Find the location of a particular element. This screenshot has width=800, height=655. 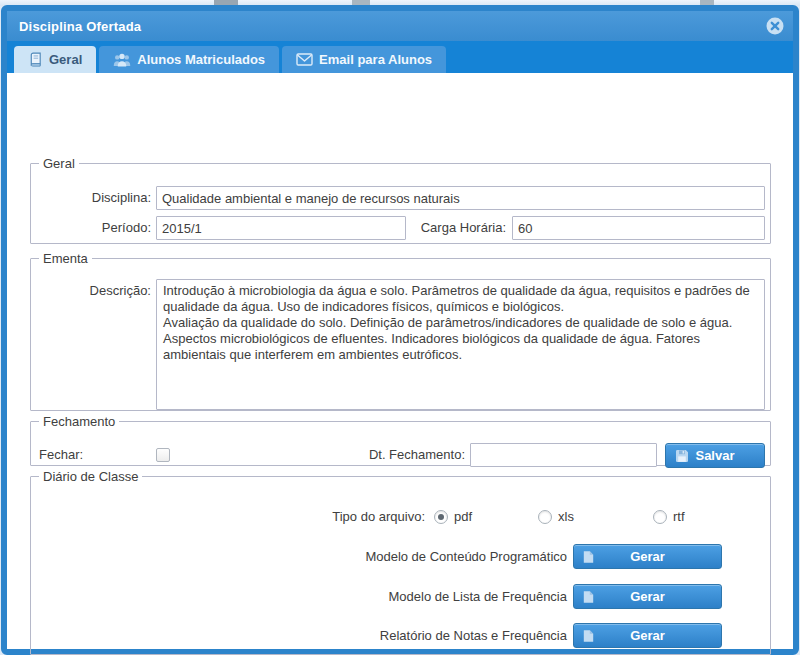

disciplina-label: Disciplina: is located at coordinates (91, 198).